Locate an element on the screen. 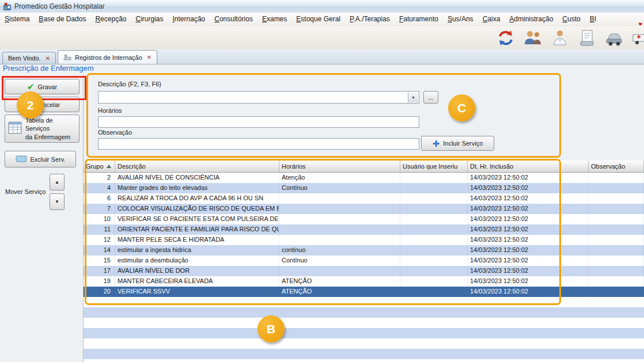 This screenshot has width=644, height=362. menu-item-estoque-geral: Estoque Geral is located at coordinates (318, 19).